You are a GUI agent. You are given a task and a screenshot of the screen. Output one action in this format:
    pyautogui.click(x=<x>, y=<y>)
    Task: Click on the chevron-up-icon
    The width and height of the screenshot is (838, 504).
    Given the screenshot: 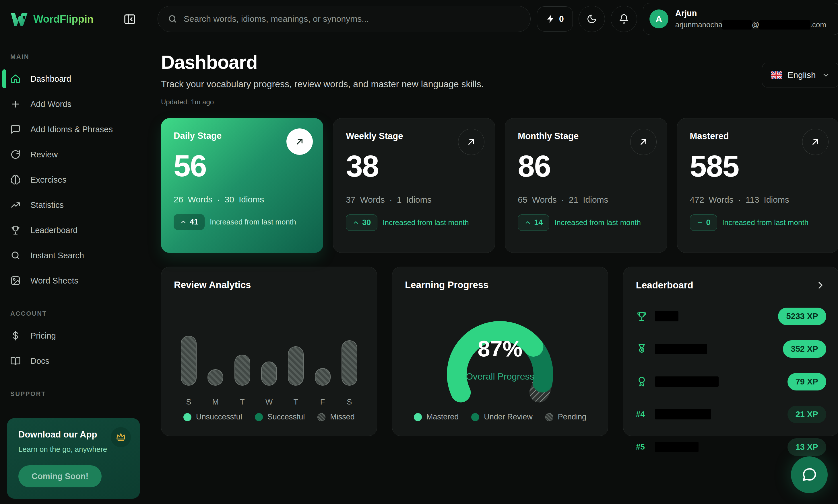 What is the action you would take?
    pyautogui.click(x=356, y=223)
    